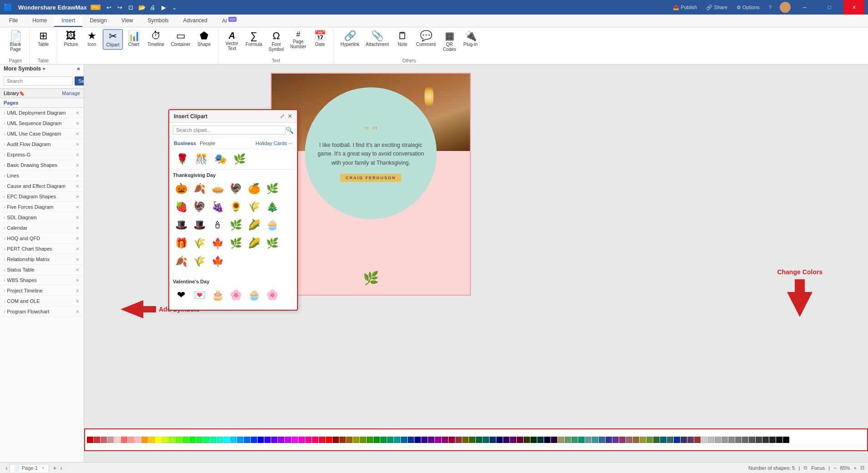 The height and width of the screenshot is (473, 868). What do you see at coordinates (175, 7) in the screenshot?
I see `qat-more-button: ⌄` at bounding box center [175, 7].